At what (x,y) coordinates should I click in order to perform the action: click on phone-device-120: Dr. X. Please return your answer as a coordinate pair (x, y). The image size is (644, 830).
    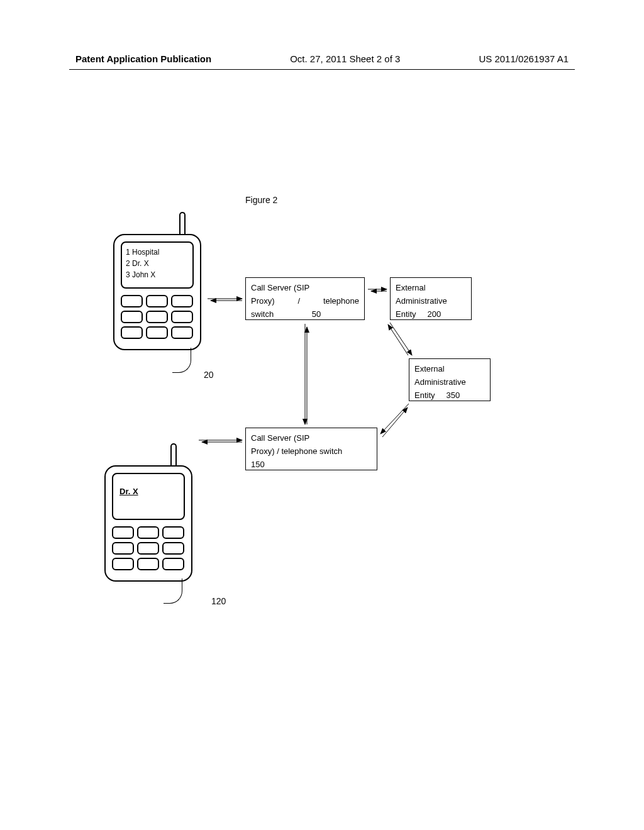
    Looking at the image, I should click on (148, 512).